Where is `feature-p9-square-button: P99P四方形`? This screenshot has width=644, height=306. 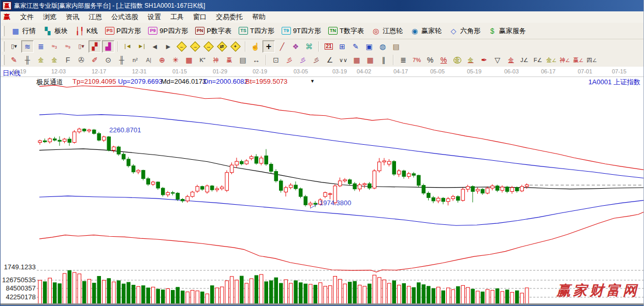
feature-p9-square-button: P99P四方形 is located at coordinates (168, 31).